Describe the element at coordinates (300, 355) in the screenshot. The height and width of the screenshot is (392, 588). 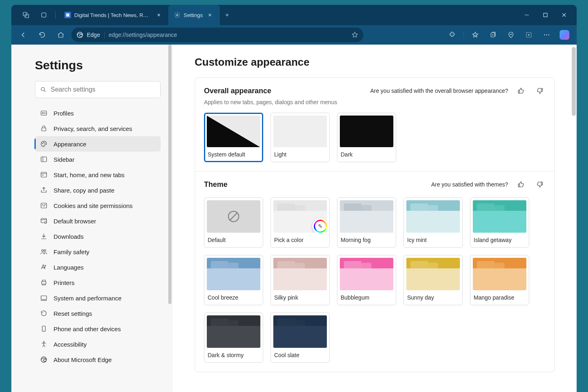
I see `tile-label: Cool slate` at that location.